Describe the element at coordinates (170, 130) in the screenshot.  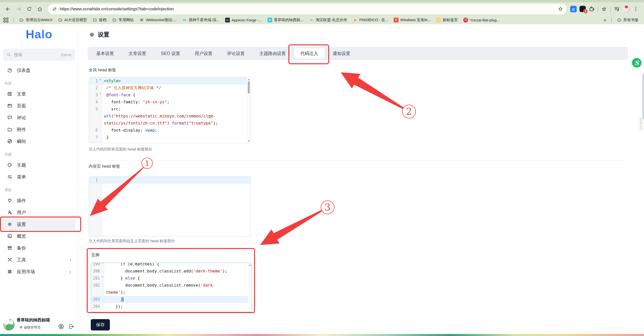
I see `code-line: 6 font-display: swap;` at that location.